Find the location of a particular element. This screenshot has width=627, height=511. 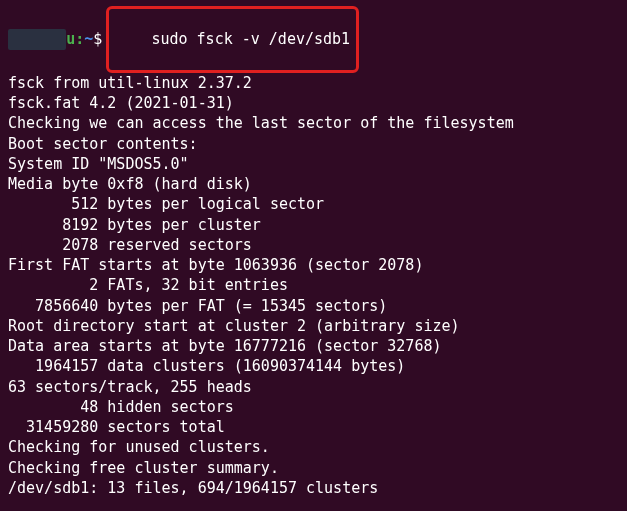

user-host-visible: u is located at coordinates (70, 39).